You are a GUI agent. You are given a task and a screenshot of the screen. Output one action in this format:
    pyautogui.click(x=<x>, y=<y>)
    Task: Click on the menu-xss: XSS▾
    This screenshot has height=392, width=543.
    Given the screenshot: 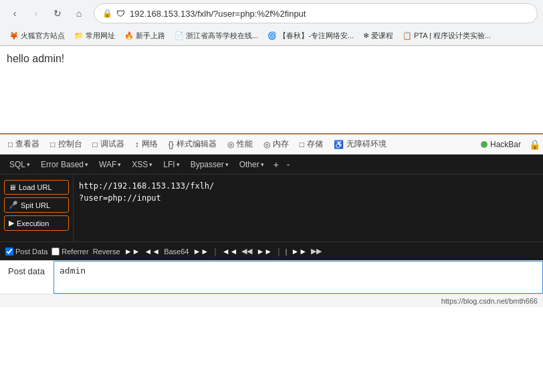 What is the action you would take?
    pyautogui.click(x=142, y=165)
    